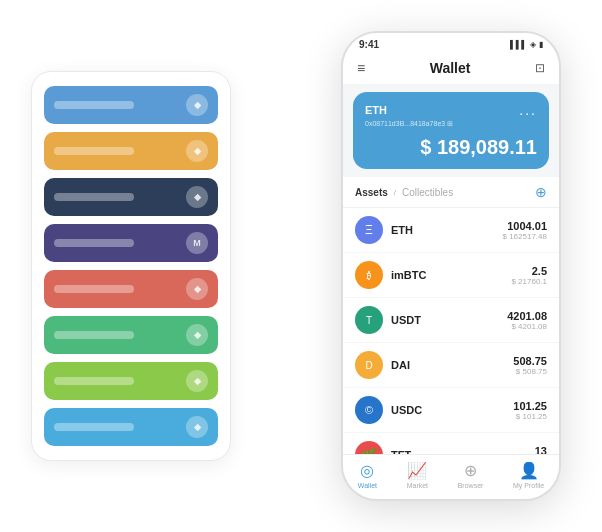  I want to click on signal-icon: ▌▌▌, so click(518, 44).